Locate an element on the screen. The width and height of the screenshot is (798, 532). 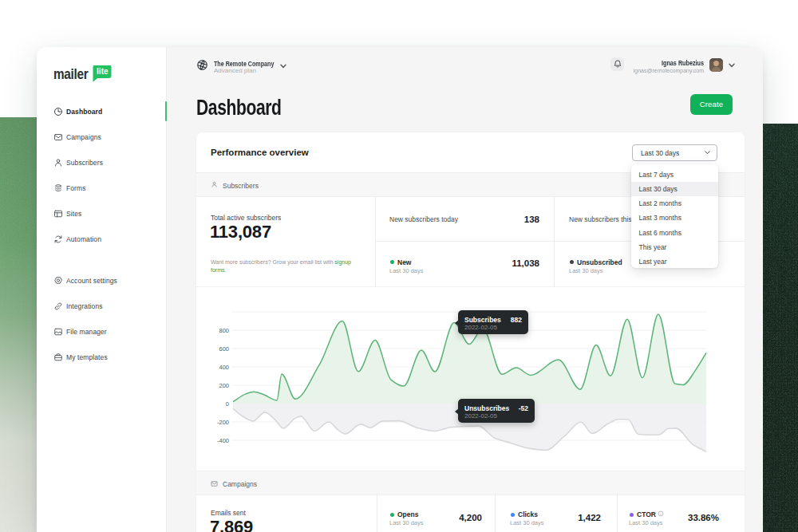
svg-text: mailer is located at coordinates (71, 74).